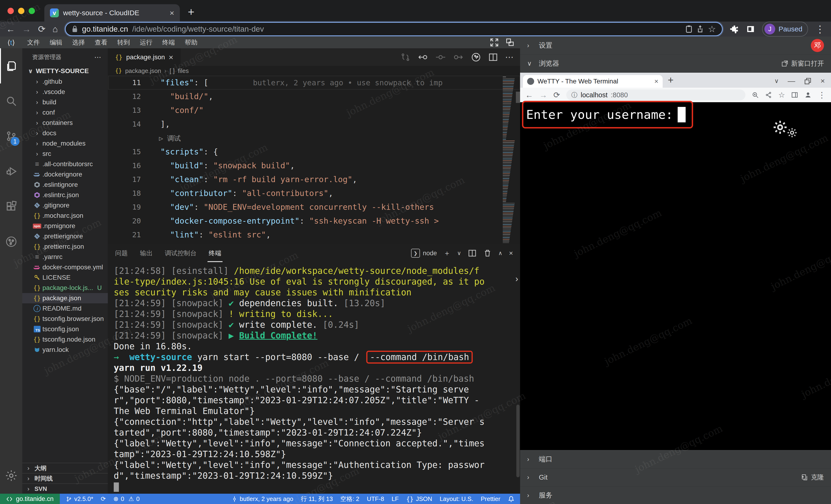  Describe the element at coordinates (419, 499) in the screenshot. I see `language-mode: {} JSON` at that location.